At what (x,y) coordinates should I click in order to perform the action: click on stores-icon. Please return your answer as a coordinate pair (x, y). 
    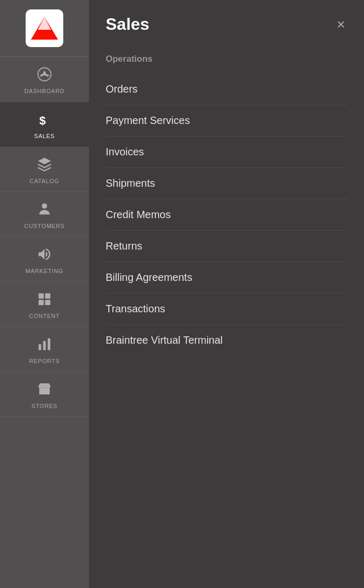
    Looking at the image, I should click on (44, 390).